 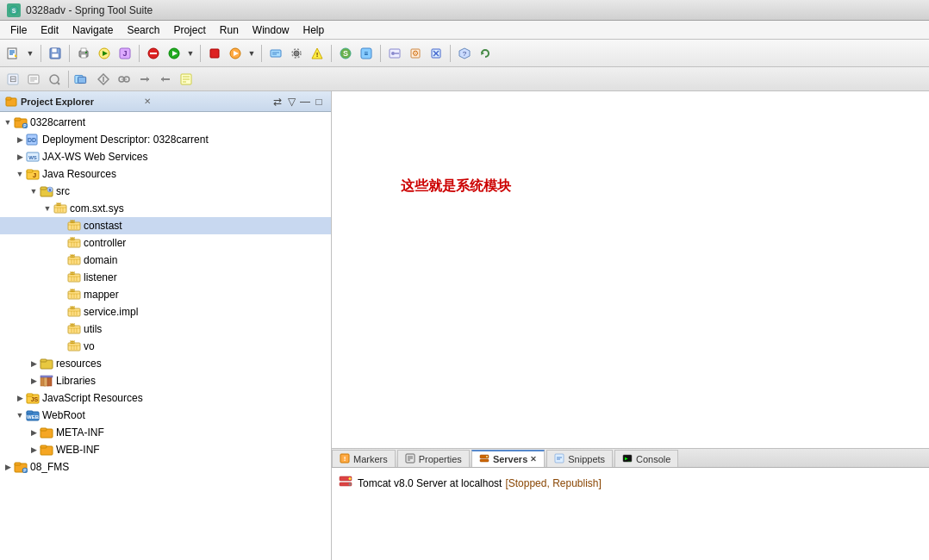 I want to click on stop-button, so click(x=215, y=53).